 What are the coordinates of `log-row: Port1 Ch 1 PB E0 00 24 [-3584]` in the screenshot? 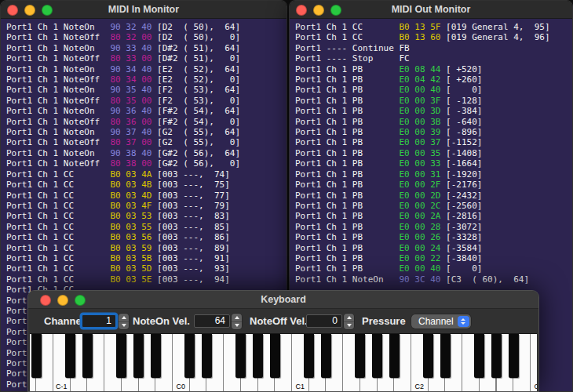 It's located at (433, 248).